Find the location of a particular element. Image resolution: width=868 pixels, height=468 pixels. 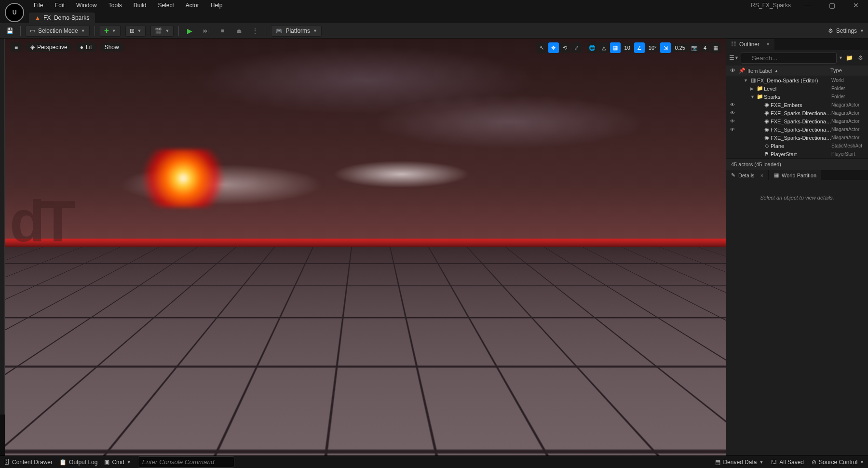

console-input is located at coordinates (186, 462).